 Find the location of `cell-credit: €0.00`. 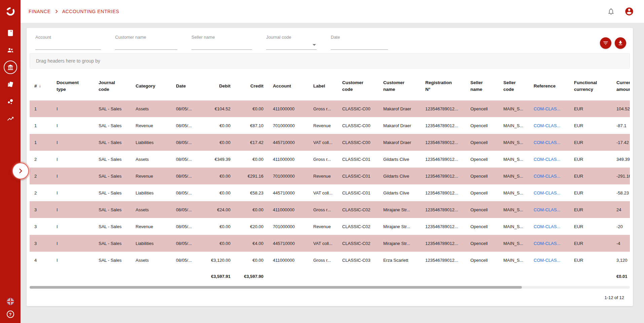

cell-credit: €0.00 is located at coordinates (252, 159).